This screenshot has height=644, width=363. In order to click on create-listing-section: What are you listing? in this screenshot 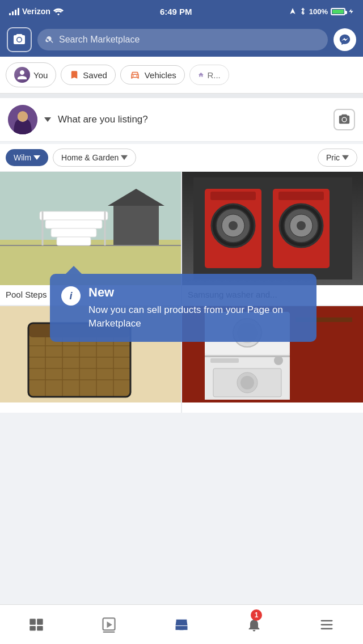, I will do `click(182, 120)`.